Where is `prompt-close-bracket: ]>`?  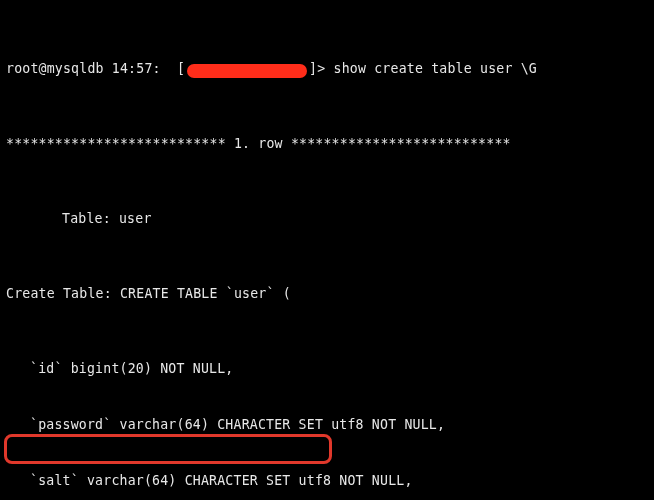 prompt-close-bracket: ]> is located at coordinates (317, 70).